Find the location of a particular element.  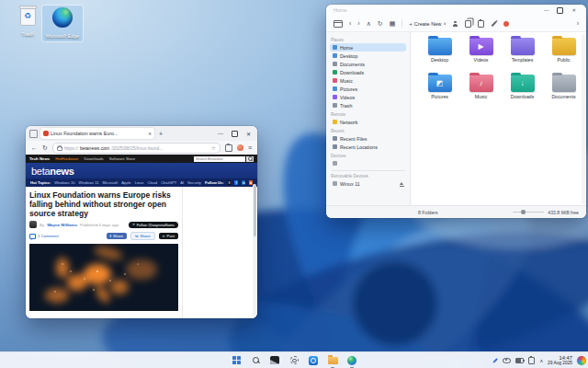

extensions-icon is located at coordinates (229, 148).